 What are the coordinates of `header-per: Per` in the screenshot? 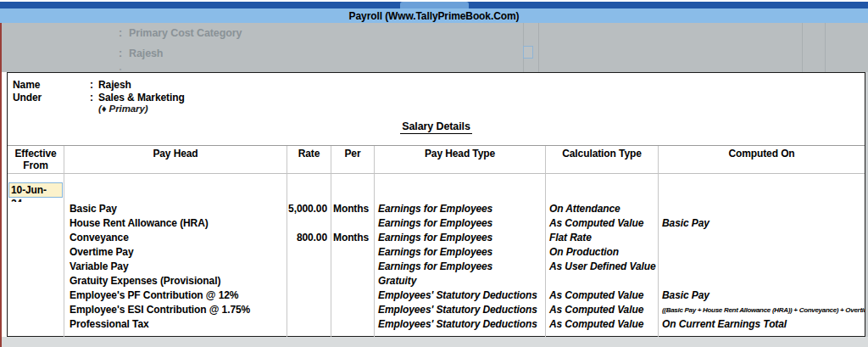 It's located at (353, 160).